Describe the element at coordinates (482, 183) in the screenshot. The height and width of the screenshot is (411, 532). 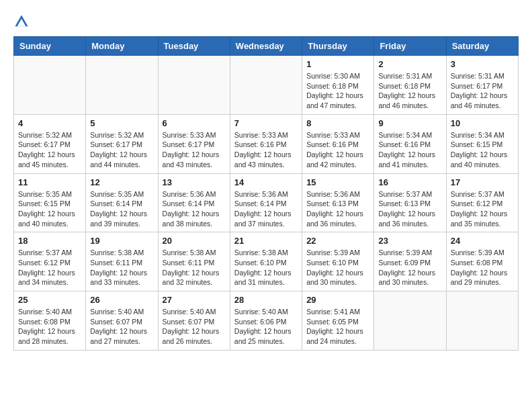
I see `day-number: 17` at that location.